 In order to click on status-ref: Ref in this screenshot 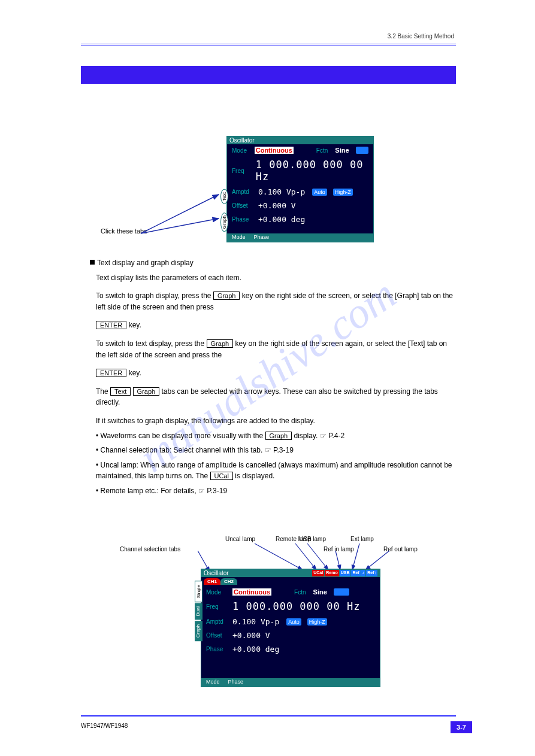, I will do `click(356, 573)`.